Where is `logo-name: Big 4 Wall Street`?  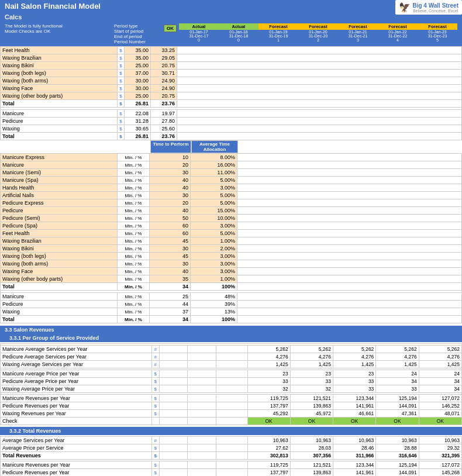 logo-name: Big 4 Wall Street is located at coordinates (435, 6).